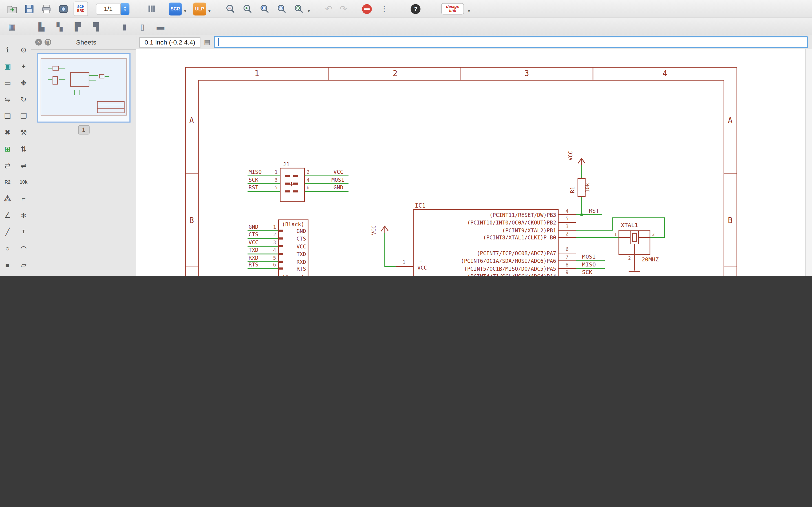  I want to click on value-tool: 10k, so click(23, 182).